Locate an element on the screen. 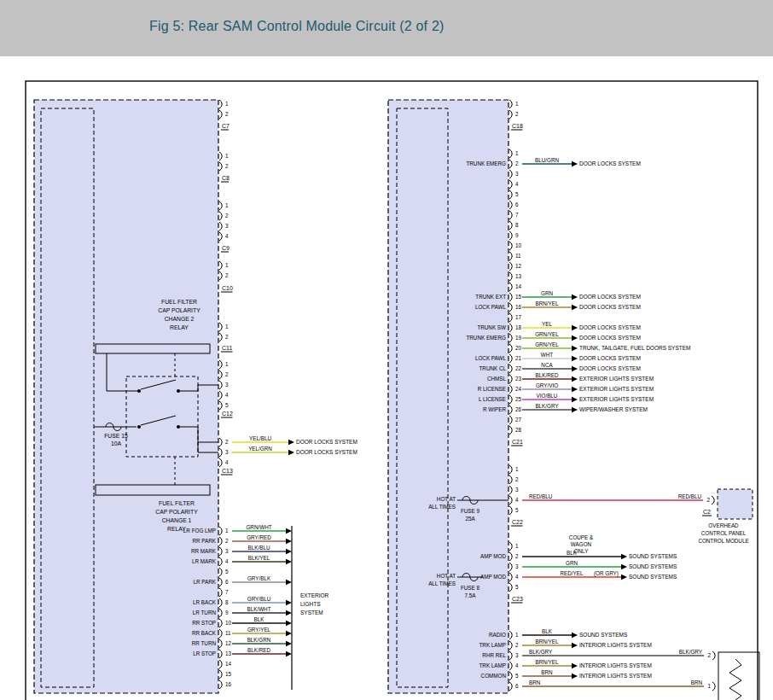 The width and height of the screenshot is (773, 700). hot-at-all-times-label: ALL TIMES is located at coordinates (442, 584).